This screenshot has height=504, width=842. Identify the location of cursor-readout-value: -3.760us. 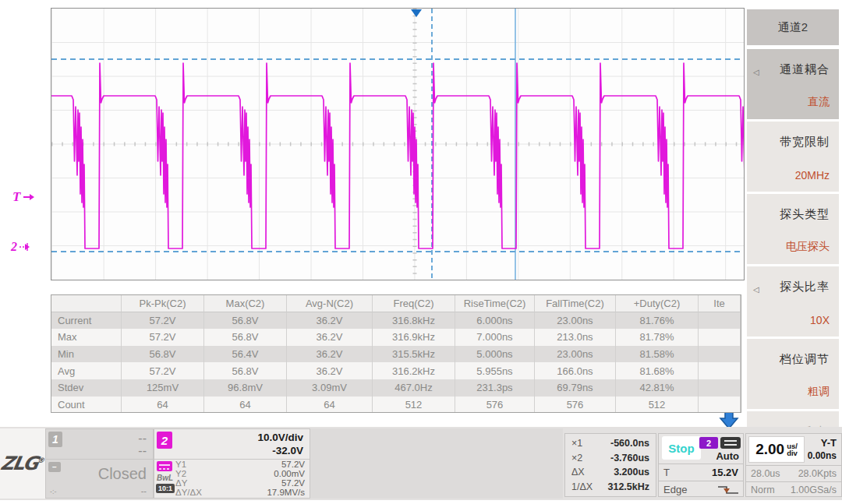
(630, 458).